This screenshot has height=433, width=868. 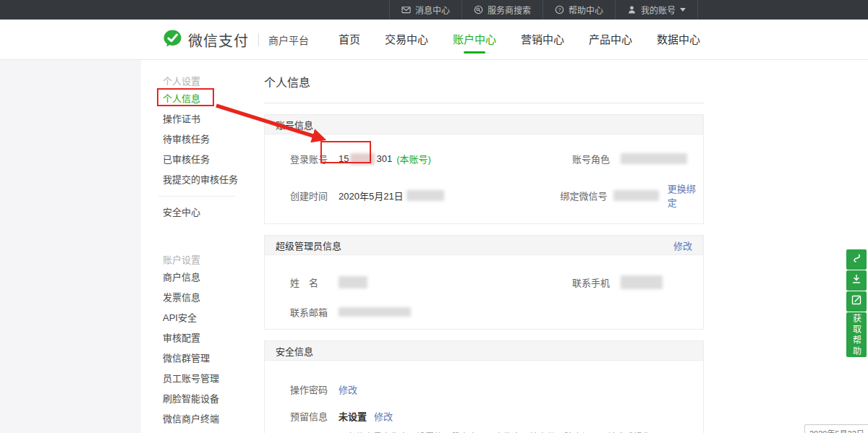 What do you see at coordinates (484, 351) in the screenshot?
I see `security-info-section-header: 安全信息` at bounding box center [484, 351].